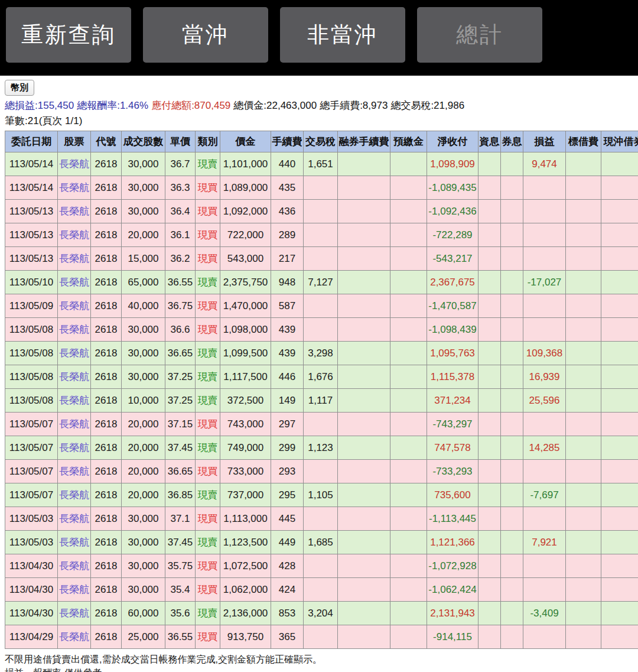  I want to click on cell-net: 1,121,366, so click(453, 543).